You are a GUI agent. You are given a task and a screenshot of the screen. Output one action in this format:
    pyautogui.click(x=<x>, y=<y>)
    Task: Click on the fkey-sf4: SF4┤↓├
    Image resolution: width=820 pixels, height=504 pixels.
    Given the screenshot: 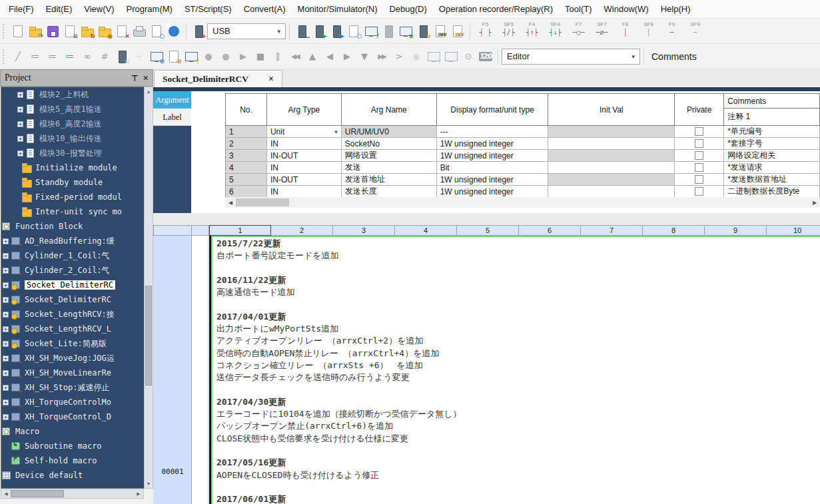 What is the action you would take?
    pyautogui.click(x=556, y=31)
    